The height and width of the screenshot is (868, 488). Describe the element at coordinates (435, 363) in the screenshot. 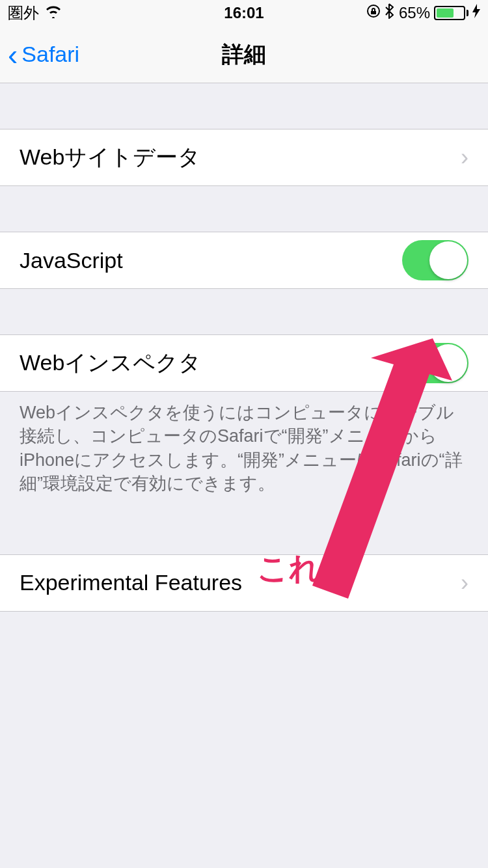

I see `web-inspector-toggle` at that location.